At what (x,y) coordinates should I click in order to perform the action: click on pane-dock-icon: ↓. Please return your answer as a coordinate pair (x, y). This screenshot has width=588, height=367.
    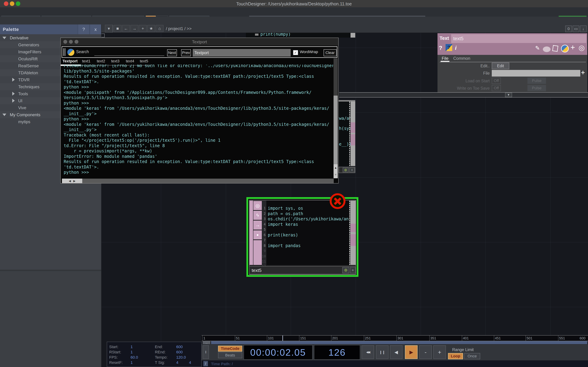
    Looking at the image, I should click on (583, 29).